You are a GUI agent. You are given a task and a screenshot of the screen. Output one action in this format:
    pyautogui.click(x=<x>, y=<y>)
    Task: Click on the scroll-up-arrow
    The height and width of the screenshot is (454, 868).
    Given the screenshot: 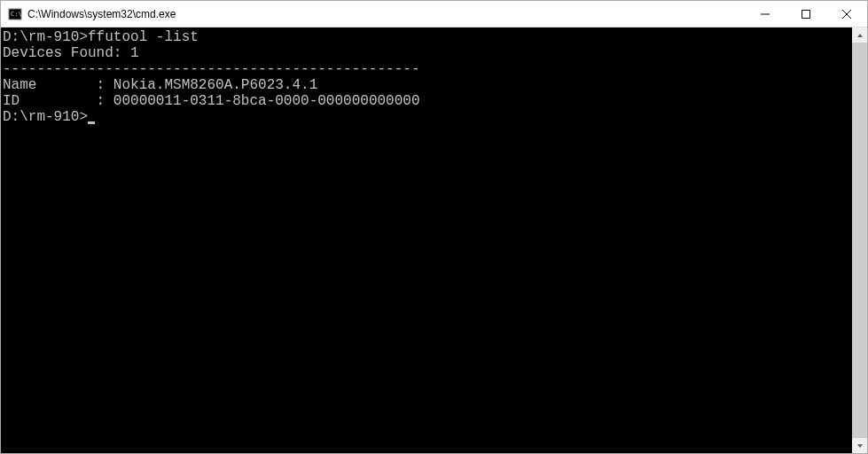 What is the action you would take?
    pyautogui.click(x=860, y=35)
    